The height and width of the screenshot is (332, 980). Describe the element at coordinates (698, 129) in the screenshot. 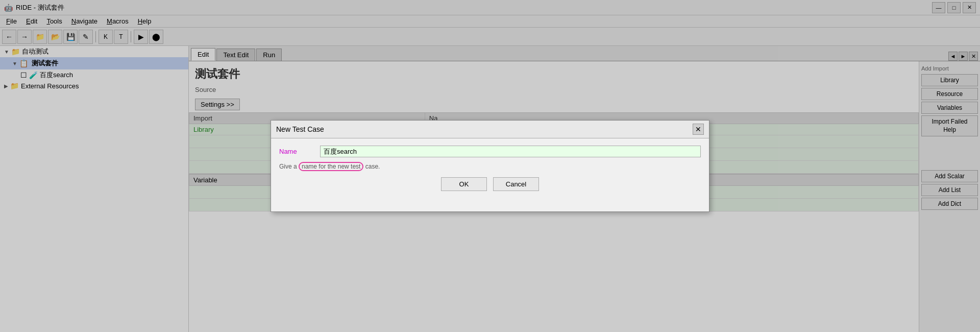

I see `modal-close-button: ✕` at that location.